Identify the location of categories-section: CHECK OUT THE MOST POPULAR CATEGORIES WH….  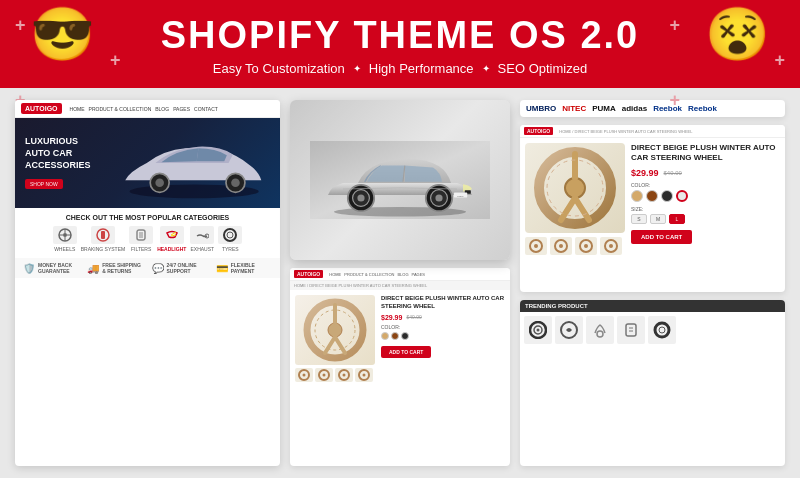
(148, 233).